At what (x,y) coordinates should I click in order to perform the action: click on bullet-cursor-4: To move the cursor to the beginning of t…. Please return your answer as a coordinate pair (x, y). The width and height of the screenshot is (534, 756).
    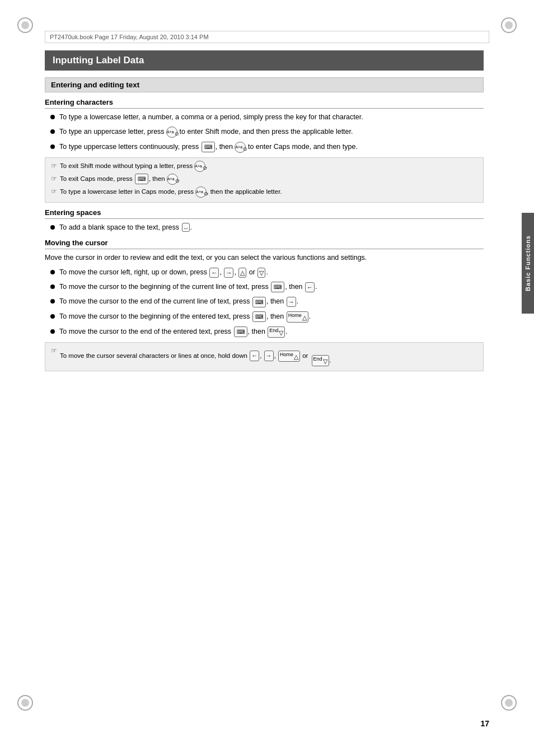
    Looking at the image, I should click on (267, 317).